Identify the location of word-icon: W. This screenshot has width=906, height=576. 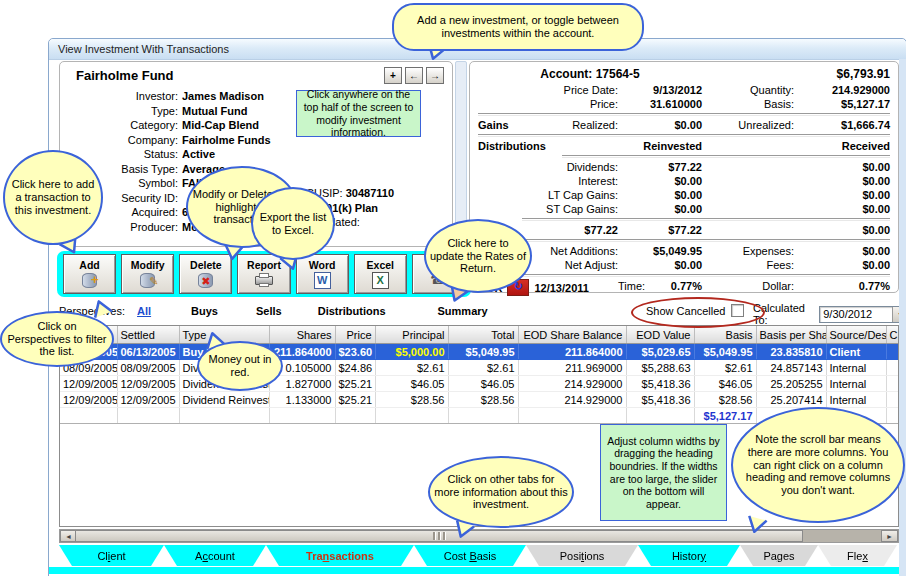
(322, 280).